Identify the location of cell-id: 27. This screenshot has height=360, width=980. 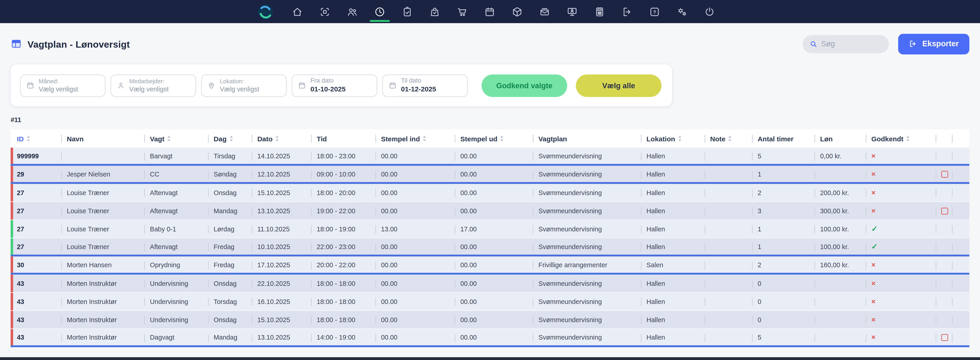
(36, 229).